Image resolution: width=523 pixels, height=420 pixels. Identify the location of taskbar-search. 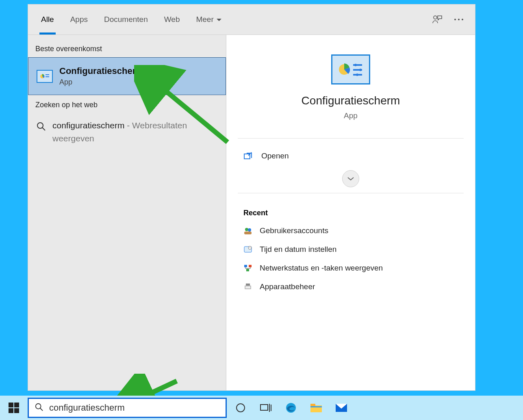
(127, 408).